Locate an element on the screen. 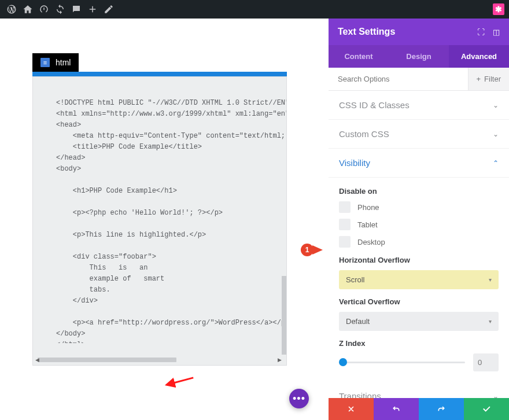 This screenshot has width=509, height=420. phone-row: Phone is located at coordinates (419, 207).